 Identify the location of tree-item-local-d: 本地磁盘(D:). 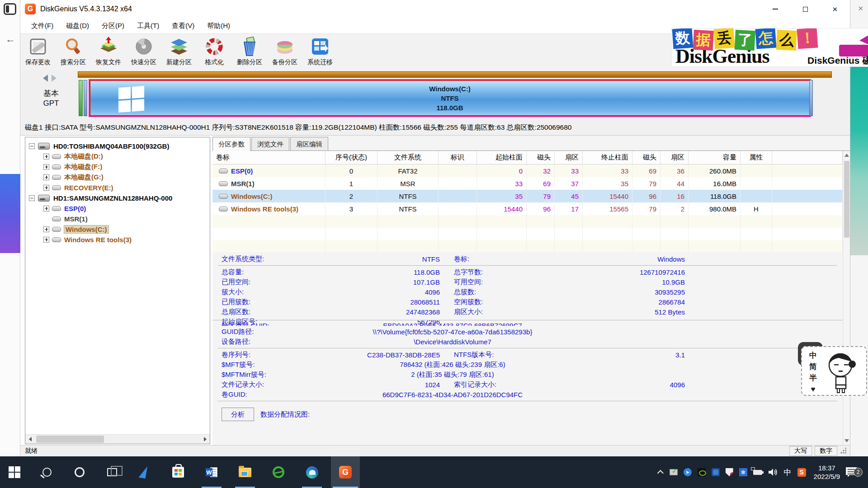
(73, 156).